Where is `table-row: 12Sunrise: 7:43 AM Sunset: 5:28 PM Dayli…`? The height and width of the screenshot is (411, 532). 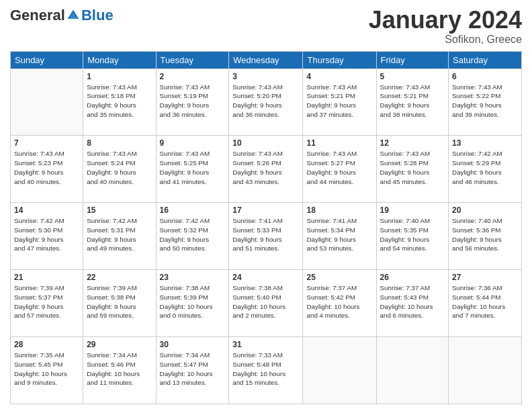
table-row: 12Sunrise: 7:43 AM Sunset: 5:28 PM Dayli… is located at coordinates (412, 169).